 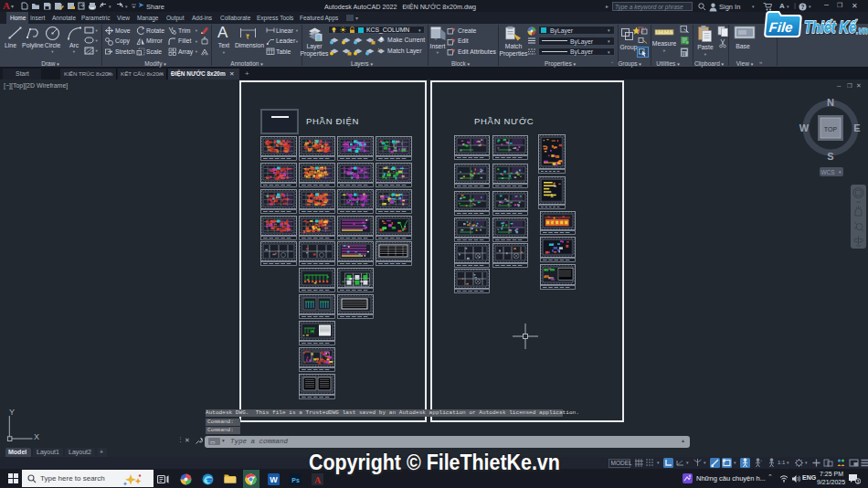 What do you see at coordinates (831, 27) in the screenshot?
I see `svg-text: Thiết Kế` at bounding box center [831, 27].